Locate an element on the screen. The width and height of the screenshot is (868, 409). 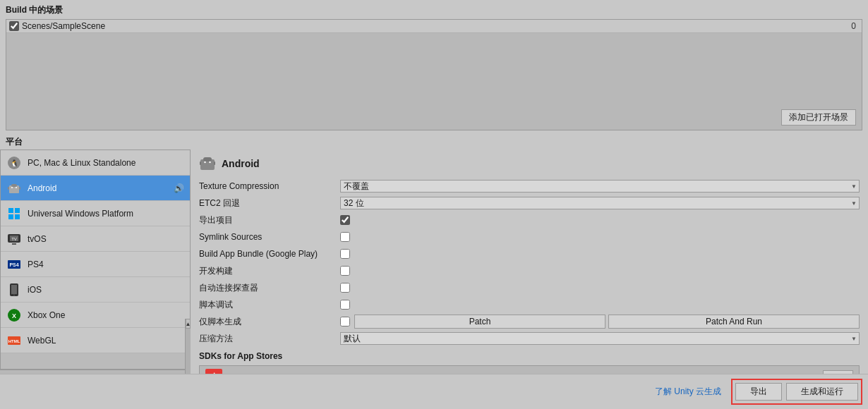
build-scenes-title: Build 中的场景 is located at coordinates (434, 10).